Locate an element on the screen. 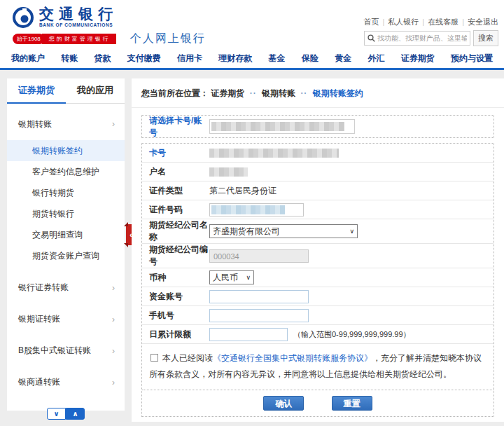 The width and height of the screenshot is (504, 426). form-row-daily-limit: 日累计限额 （输入范围0-99,999,999,999.99） is located at coordinates (318, 335).